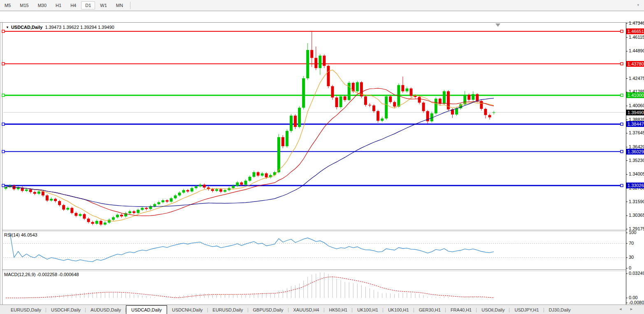 The width and height of the screenshot is (644, 314). I want to click on price-tick-label-1.44890: 1.44890, so click(636, 51).